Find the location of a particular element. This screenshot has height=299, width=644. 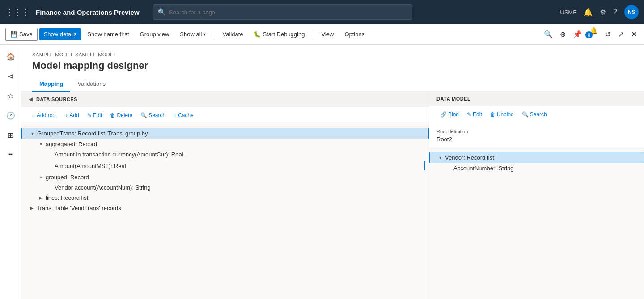

add-icon: + is located at coordinates (66, 115).